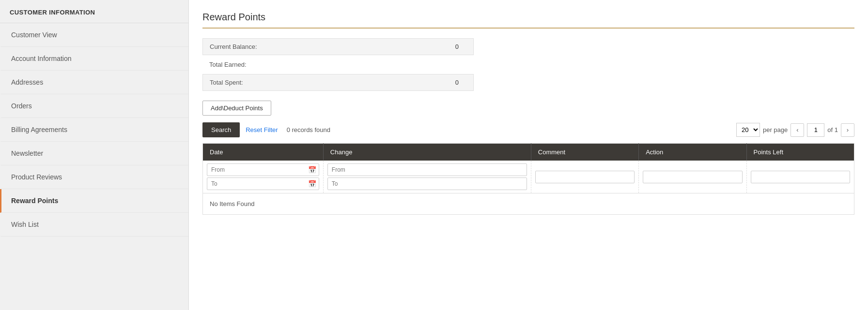 The image size is (868, 310). Describe the element at coordinates (338, 82) in the screenshot. I see `total-spent-row: Total Spent: 0` at that location.